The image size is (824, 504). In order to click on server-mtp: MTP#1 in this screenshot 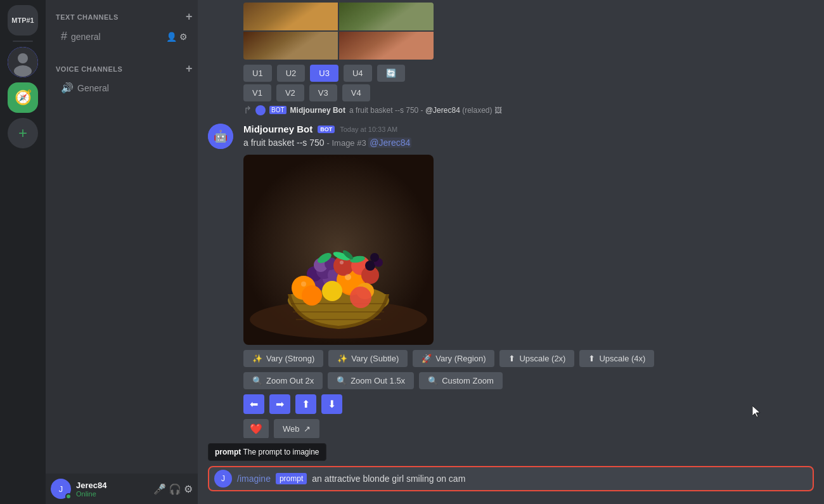, I will do `click(23, 20)`.